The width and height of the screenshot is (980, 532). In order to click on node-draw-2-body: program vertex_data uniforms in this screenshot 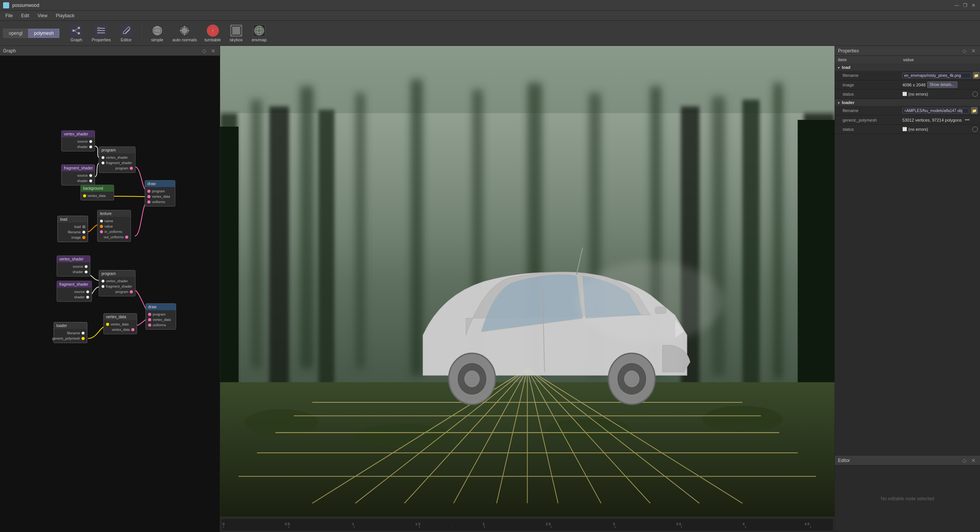, I will do `click(161, 320)`.